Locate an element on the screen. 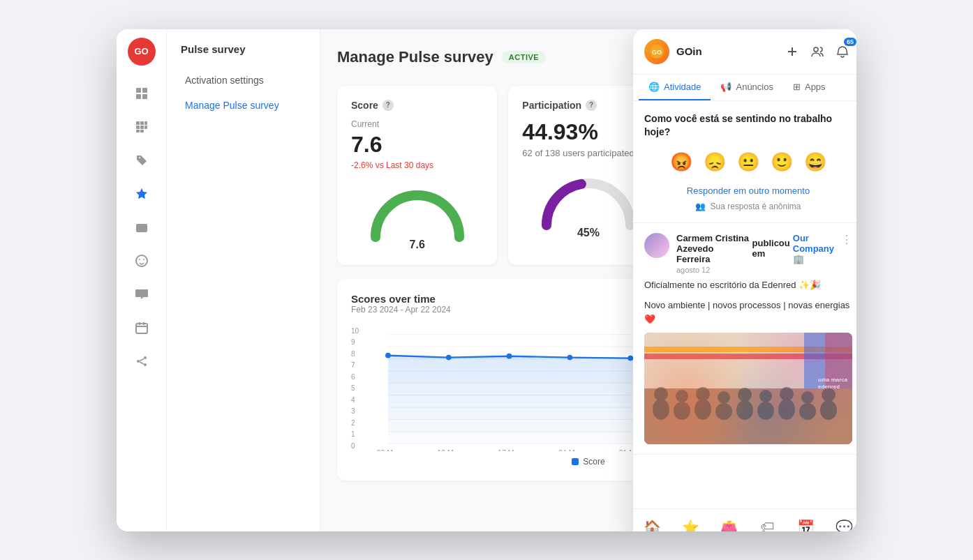  emoji-sad: 😞 is located at coordinates (715, 162).